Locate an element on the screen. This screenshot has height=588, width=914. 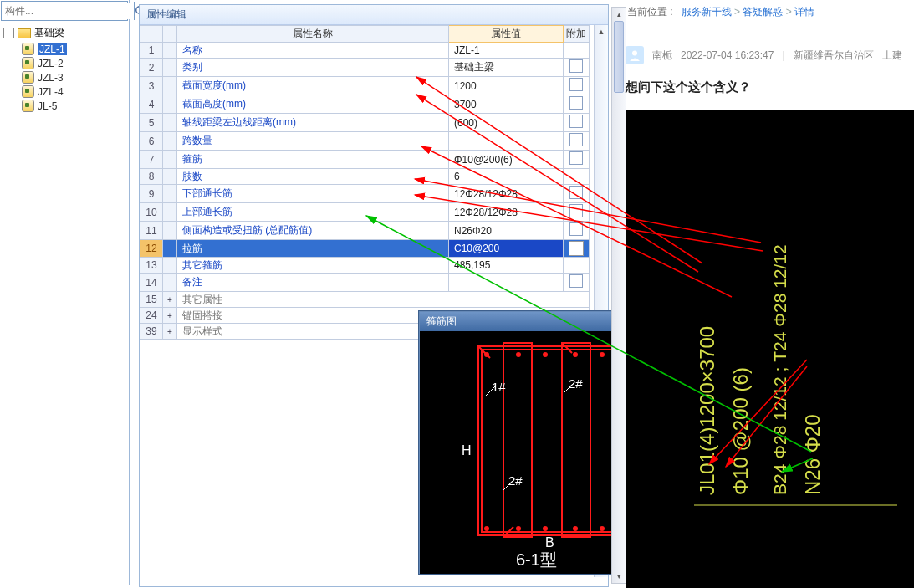
grid-row: 6跨数量 is located at coordinates (365, 141).